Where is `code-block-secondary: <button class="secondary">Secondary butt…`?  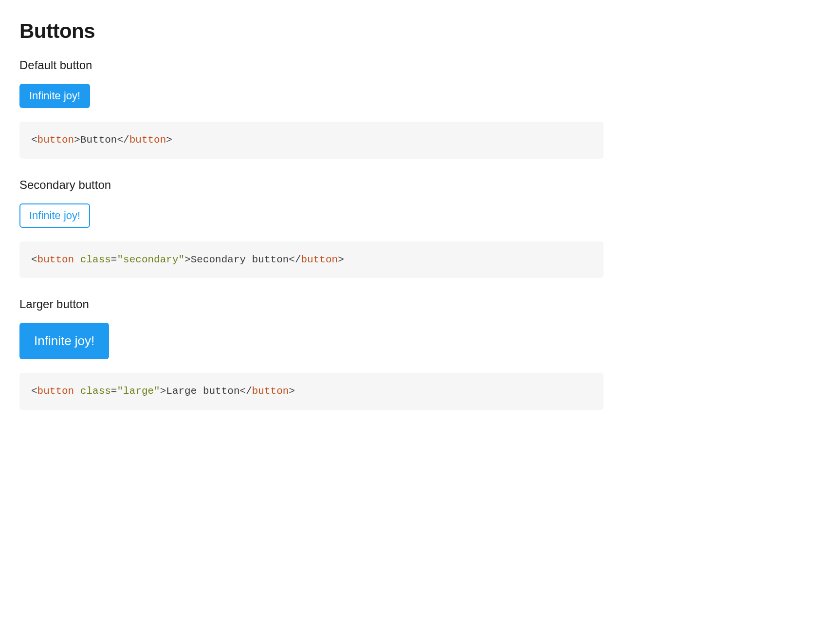 code-block-secondary: <button class="secondary">Secondary butt… is located at coordinates (311, 260).